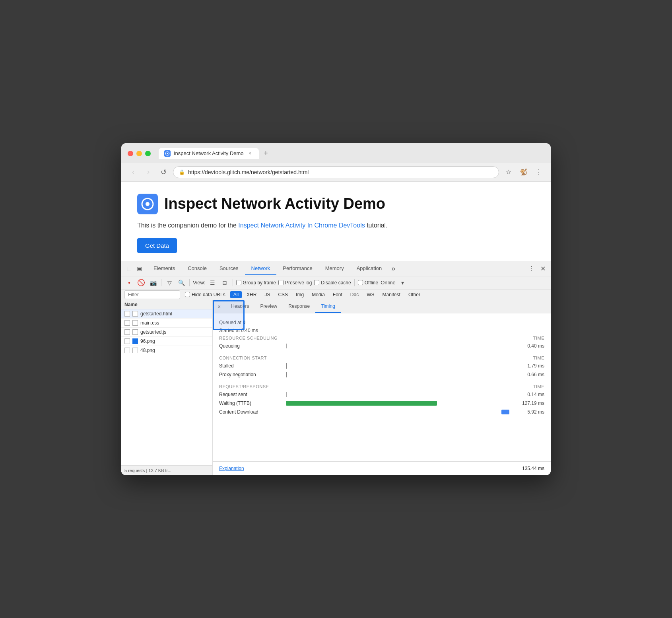 This screenshot has width=672, height=618. Describe the element at coordinates (251, 403) in the screenshot. I see `timing-label-ttfb: Waiting (TTFB)` at that location.